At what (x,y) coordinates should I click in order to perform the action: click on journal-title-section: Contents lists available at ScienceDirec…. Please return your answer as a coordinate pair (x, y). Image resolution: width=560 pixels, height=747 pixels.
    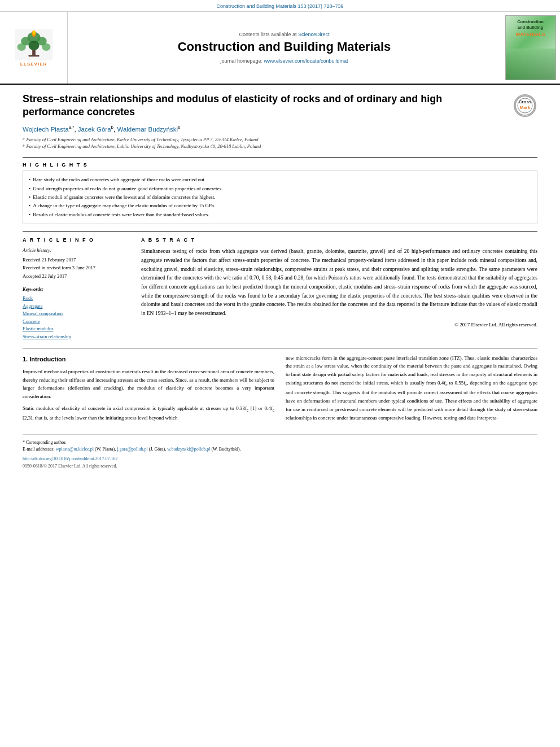
    Looking at the image, I should click on (285, 47).